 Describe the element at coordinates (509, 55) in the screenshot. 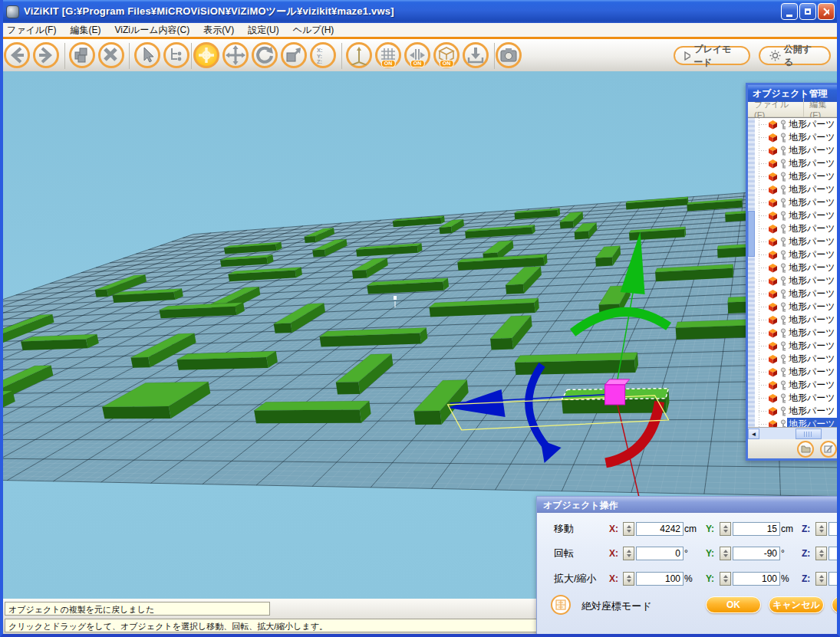

I see `screenshot-icon` at that location.